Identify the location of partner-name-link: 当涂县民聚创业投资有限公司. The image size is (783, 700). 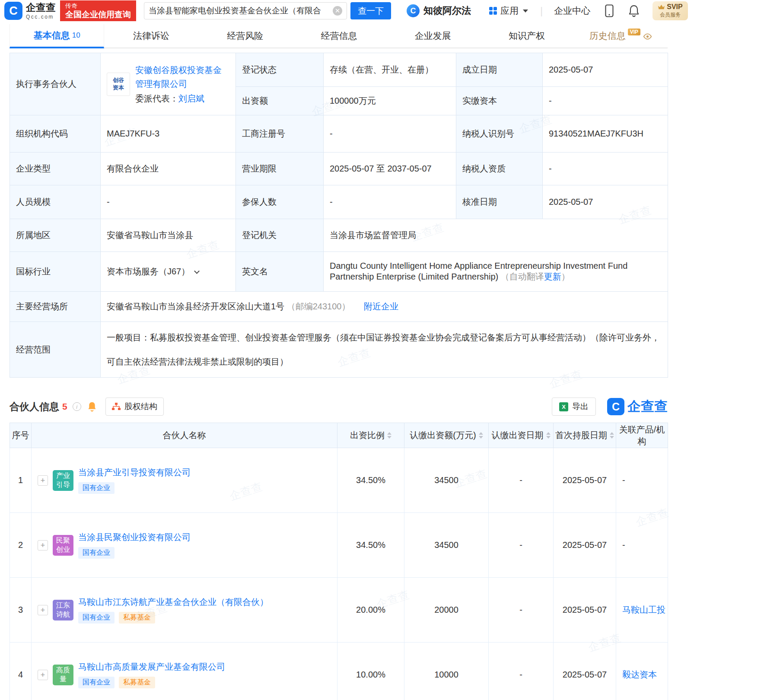
(134, 538).